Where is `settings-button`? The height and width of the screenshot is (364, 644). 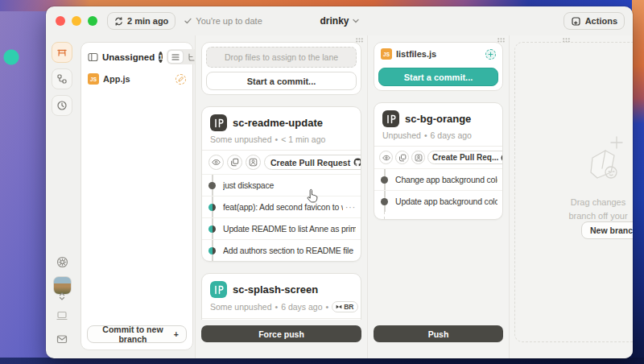
settings-button is located at coordinates (62, 262).